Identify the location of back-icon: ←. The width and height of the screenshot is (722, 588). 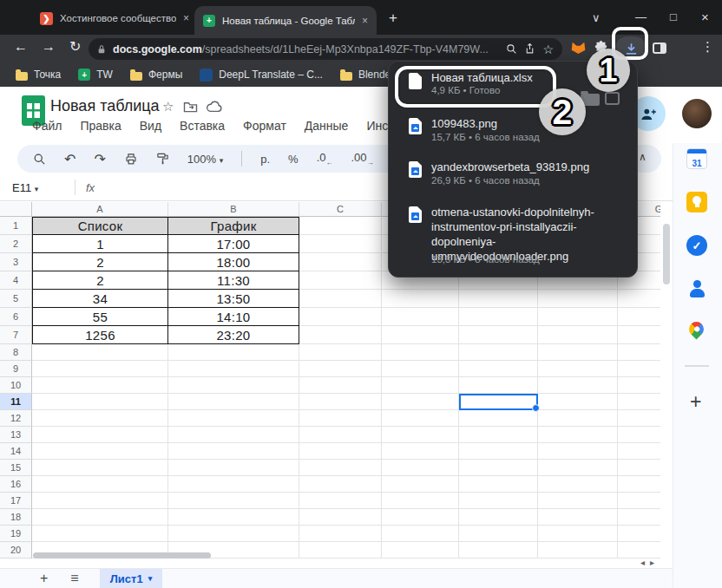
(21, 47).